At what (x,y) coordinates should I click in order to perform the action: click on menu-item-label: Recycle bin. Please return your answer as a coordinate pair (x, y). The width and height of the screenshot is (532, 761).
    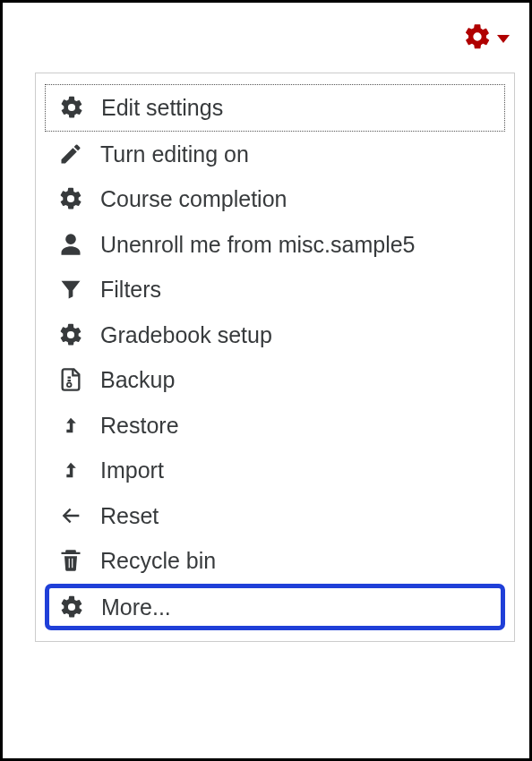
    Looking at the image, I should click on (295, 560).